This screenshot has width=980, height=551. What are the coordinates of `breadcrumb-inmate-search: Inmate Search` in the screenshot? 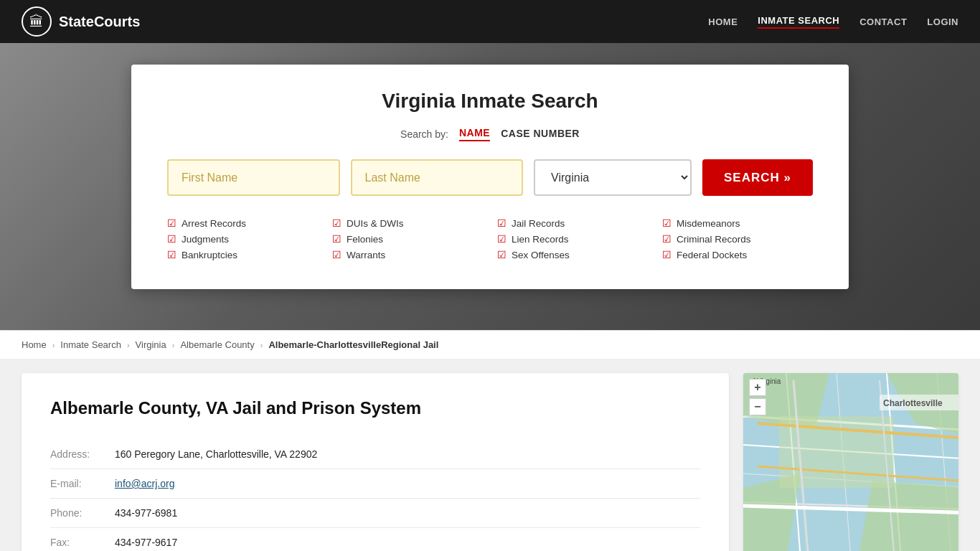 It's located at (90, 344).